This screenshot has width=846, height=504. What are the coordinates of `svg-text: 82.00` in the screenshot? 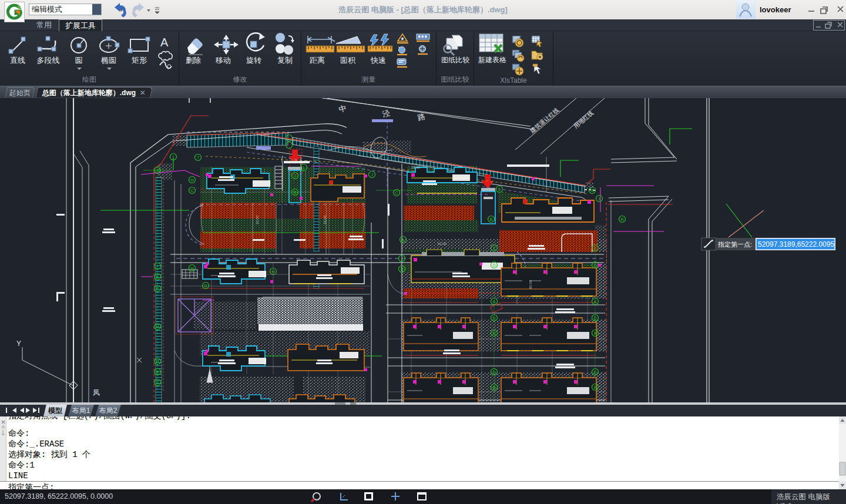 It's located at (531, 284).